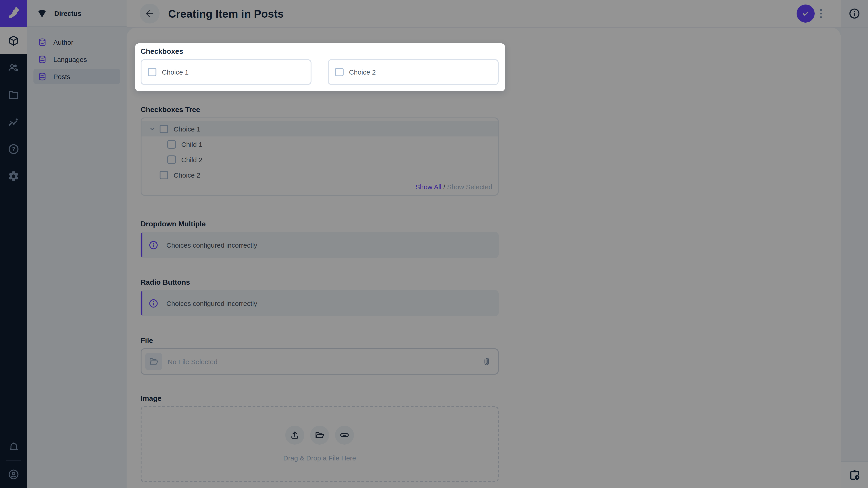 The width and height of the screenshot is (868, 488). Describe the element at coordinates (363, 72) in the screenshot. I see `checkbox-label: Choice 2` at that location.